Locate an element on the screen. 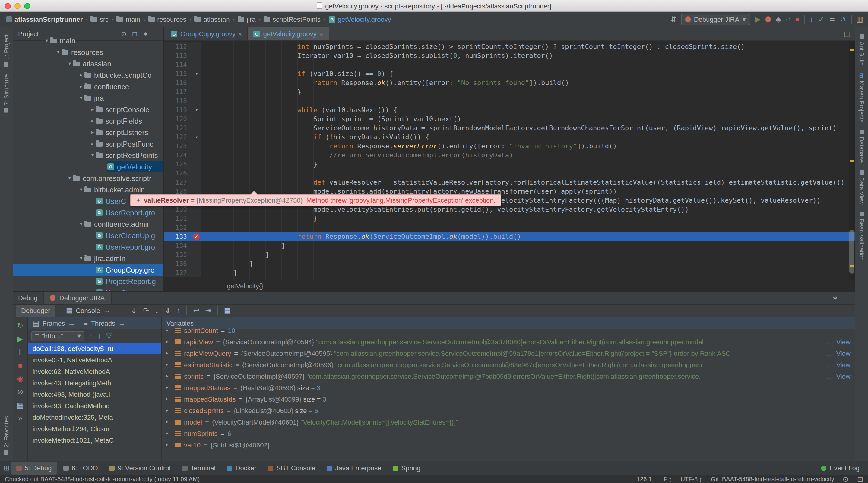 Image resolution: width=868 pixels, height=483 pixels. line-number: 124 is located at coordinates (178, 155).